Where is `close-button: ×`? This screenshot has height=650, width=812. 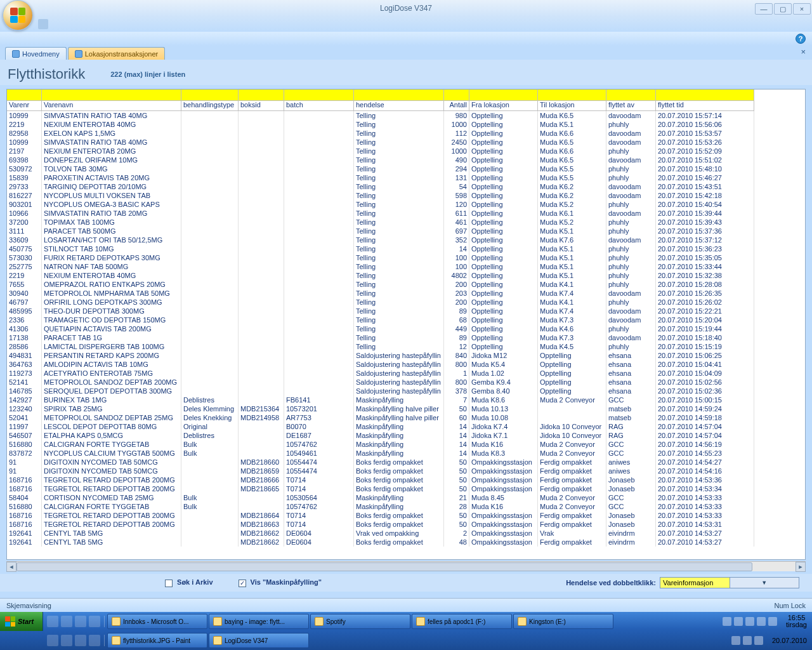 close-button: × is located at coordinates (802, 9).